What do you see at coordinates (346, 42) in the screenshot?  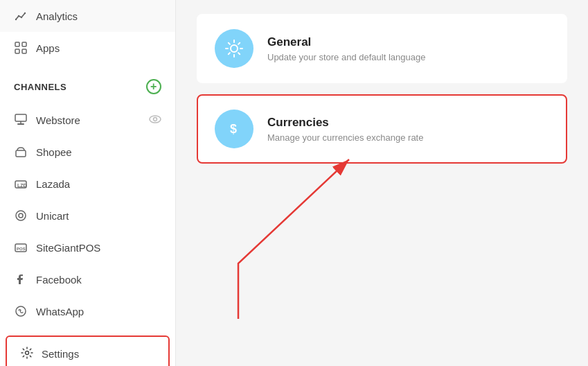 I see `general-card-title: General` at bounding box center [346, 42].